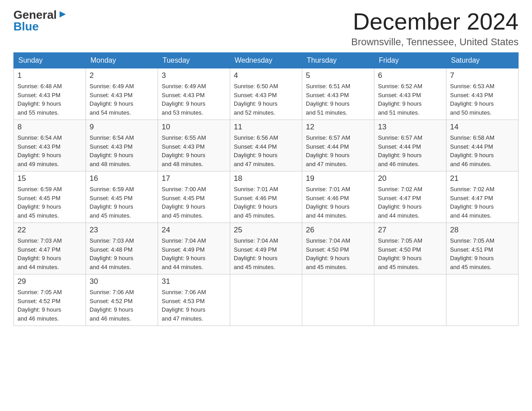 The image size is (532, 411). What do you see at coordinates (266, 146) in the screenshot?
I see `calendar-day-cell: 11 Sunrise: 6:56 AM Sunset: 4:44 PM Dayl…` at bounding box center [266, 146].